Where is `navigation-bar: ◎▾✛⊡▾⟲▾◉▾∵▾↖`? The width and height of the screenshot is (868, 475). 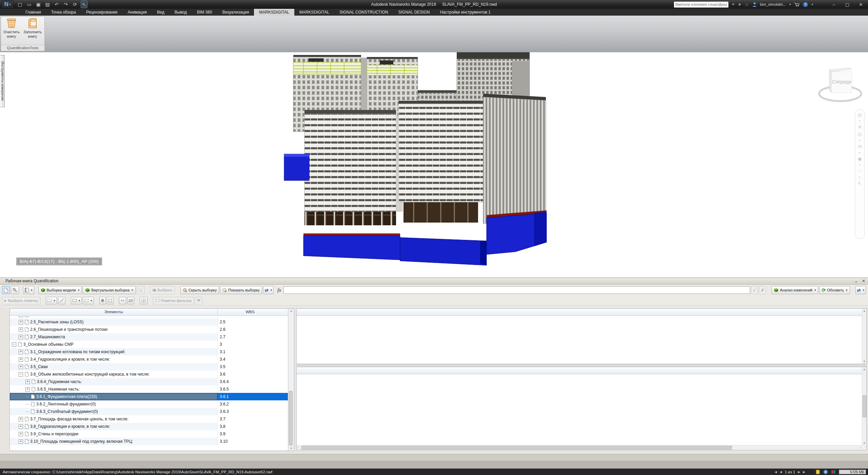 navigation-bar: ◎▾✛⊡▾⟲▾◉▾∵▾↖ is located at coordinates (860, 174).